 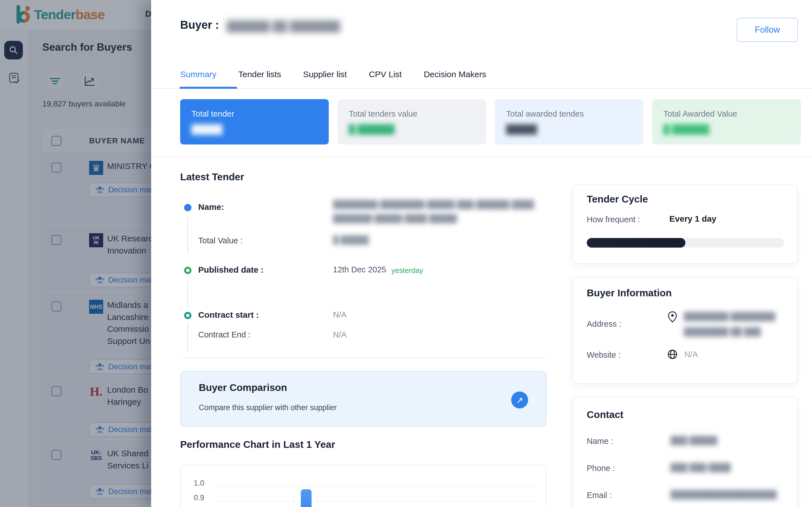 What do you see at coordinates (605, 414) in the screenshot?
I see `contact-title: Contact` at bounding box center [605, 414].